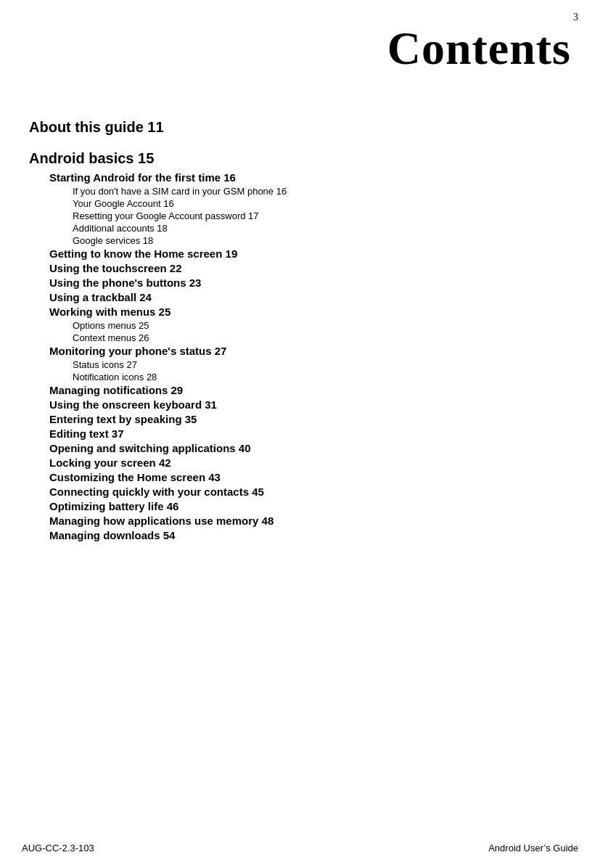 The width and height of the screenshot is (600, 868). I want to click on subsection-touchscreen: Using the touchscreen 22, so click(300, 269).